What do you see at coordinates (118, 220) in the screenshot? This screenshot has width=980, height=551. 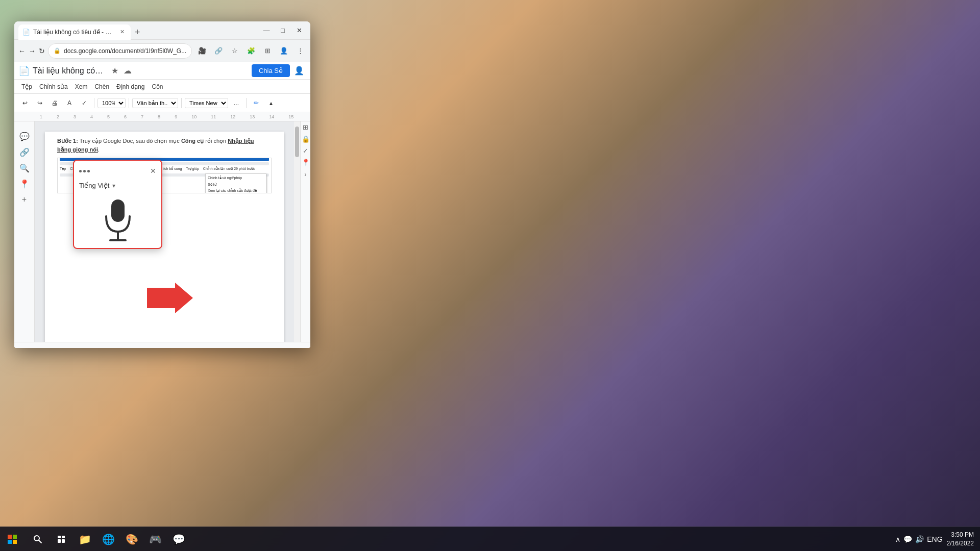 I see `microphone-icon` at bounding box center [118, 220].